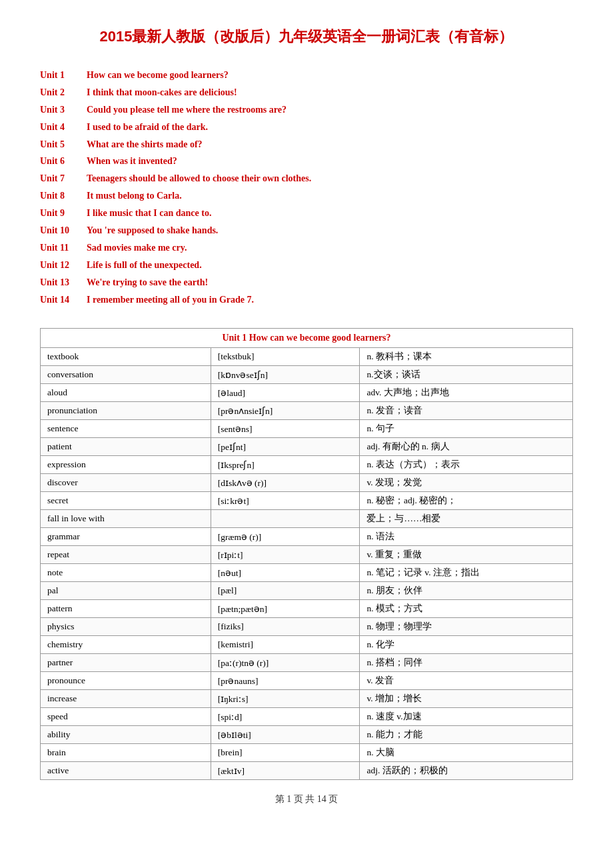 This screenshot has height=868, width=613. Describe the element at coordinates (63, 110) in the screenshot. I see `toc-unit: Unit 3` at that location.